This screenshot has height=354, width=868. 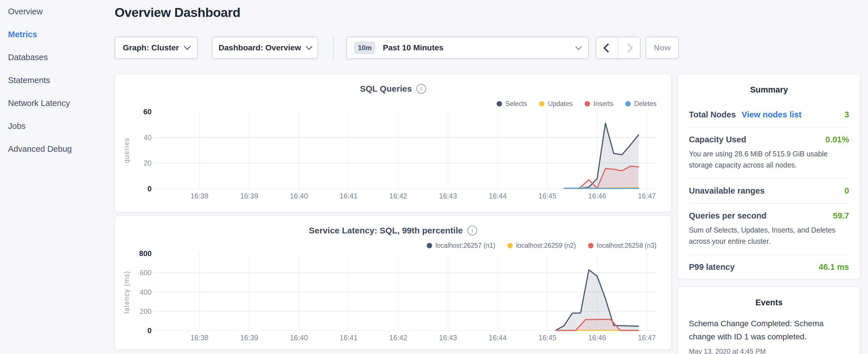 I want to click on metric-value: 0.01%, so click(x=837, y=140).